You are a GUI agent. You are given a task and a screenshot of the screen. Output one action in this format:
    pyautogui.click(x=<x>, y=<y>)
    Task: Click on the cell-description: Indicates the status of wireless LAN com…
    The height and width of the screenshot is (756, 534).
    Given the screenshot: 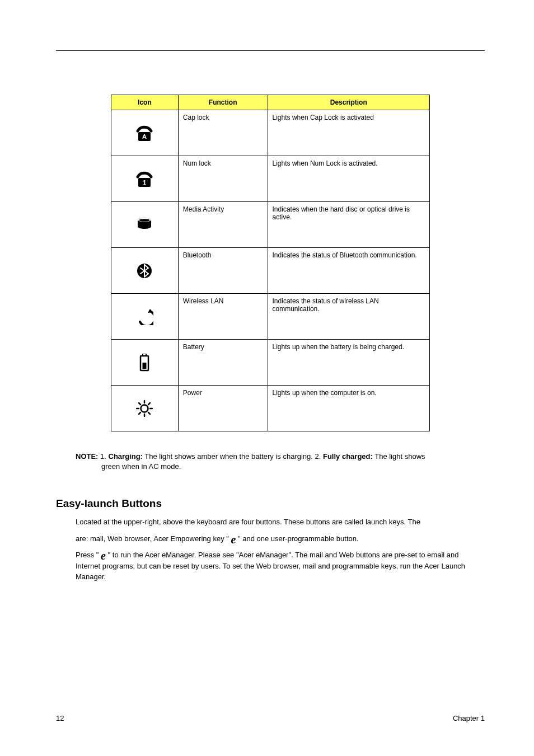 What is the action you would take?
    pyautogui.click(x=348, y=317)
    